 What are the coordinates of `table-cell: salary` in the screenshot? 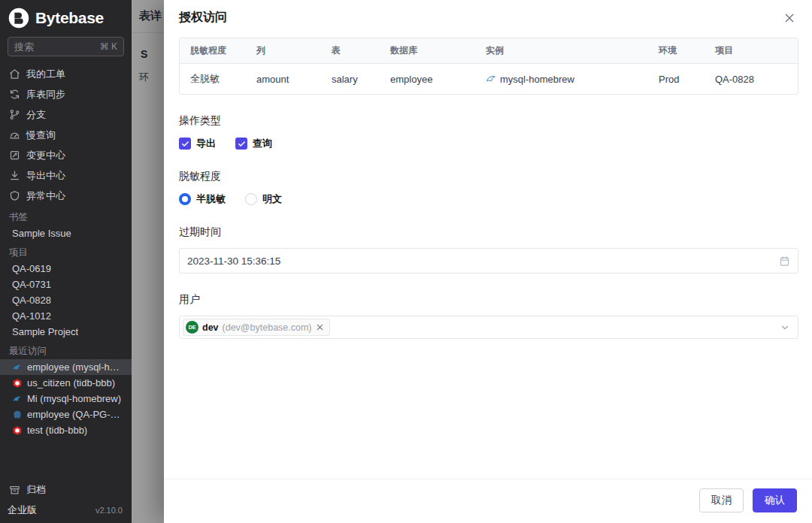 It's located at (350, 79).